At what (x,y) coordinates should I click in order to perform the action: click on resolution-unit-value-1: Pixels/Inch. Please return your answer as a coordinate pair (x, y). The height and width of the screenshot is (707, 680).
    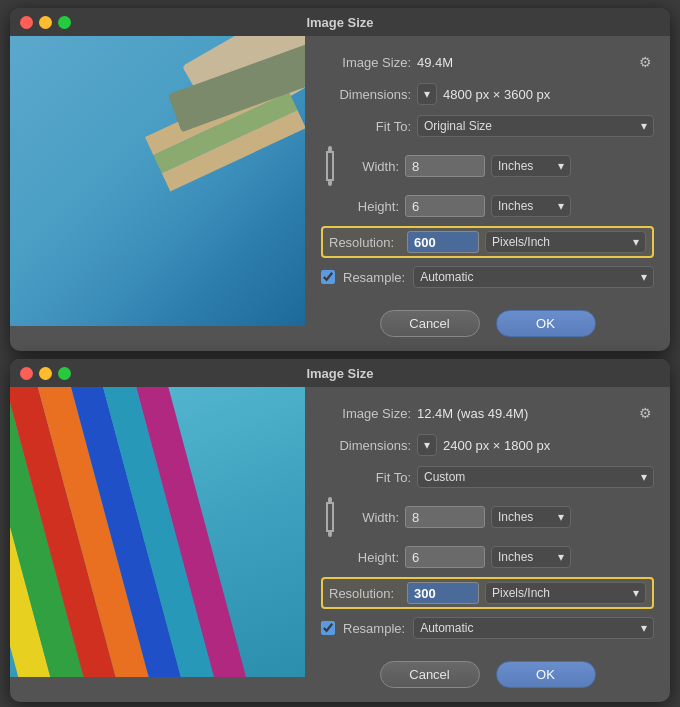
    Looking at the image, I should click on (521, 242).